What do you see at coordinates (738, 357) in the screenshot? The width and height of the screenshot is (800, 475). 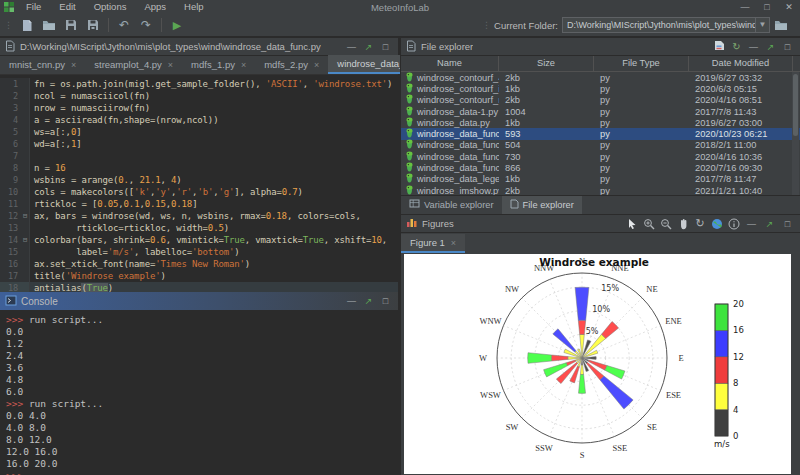 I see `svg-text: 12` at bounding box center [738, 357].